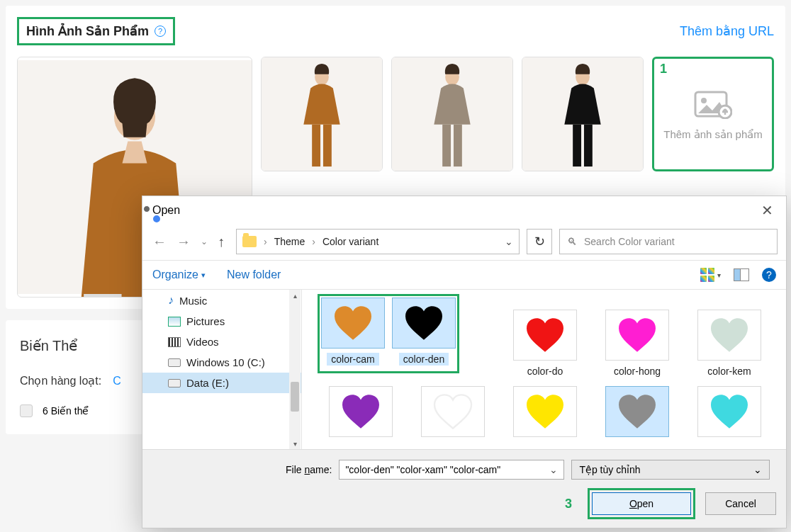 This screenshot has height=532, width=791. What do you see at coordinates (464, 242) in the screenshot?
I see `dialog-nav-row: ← → ⌄ ↑ › Theme › Color variant ⌄ ↻ 🔍︎ S…` at bounding box center [464, 242].